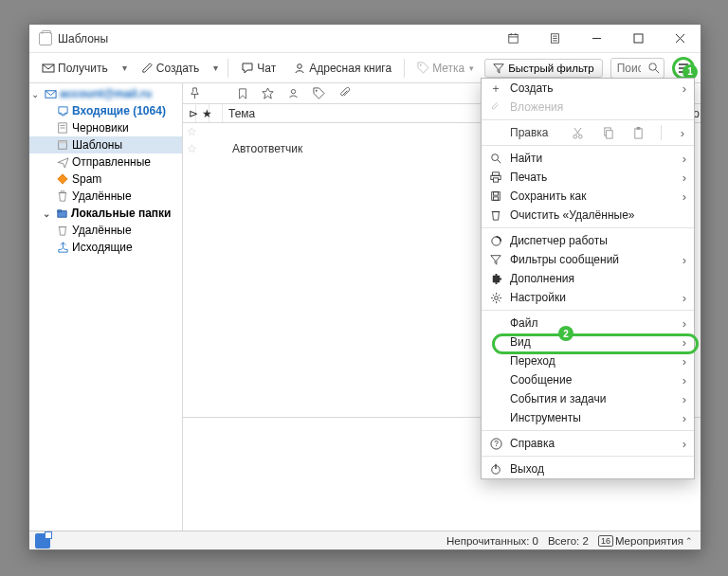  What do you see at coordinates (190, 114) in the screenshot?
I see `col-thread: ⊳` at bounding box center [190, 114].